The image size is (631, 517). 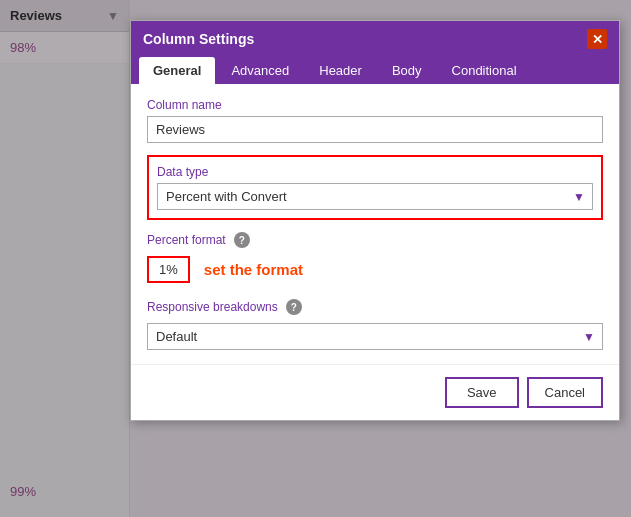 I want to click on cancel-button: Cancel, so click(x=565, y=392).